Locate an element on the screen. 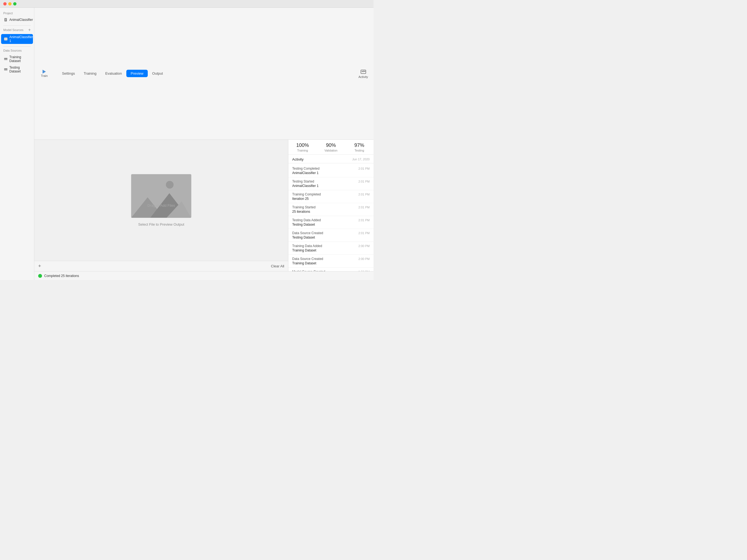 Image resolution: width=747 pixels, height=560 pixels. stat-validation: 90% Validation is located at coordinates (331, 147).